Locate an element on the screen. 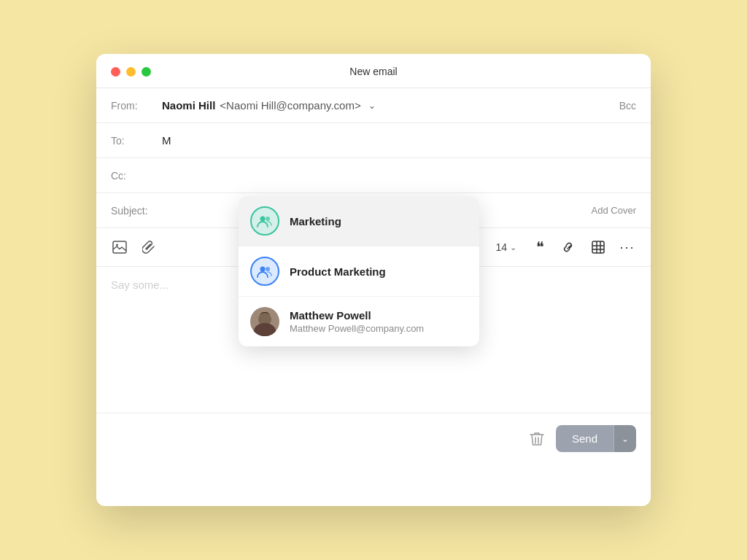  from-dropdown-icon: ⌄ is located at coordinates (372, 106).